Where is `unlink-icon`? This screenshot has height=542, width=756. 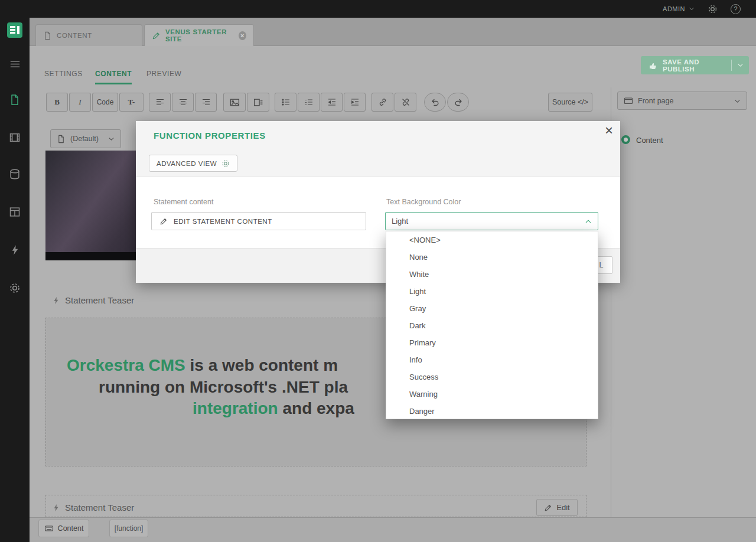 unlink-icon is located at coordinates (406, 102).